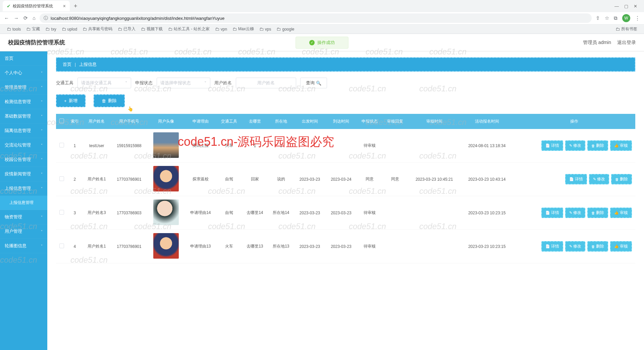 This screenshot has width=644, height=350. I want to click on sidebar-item: 检测信息管理˅, so click(23, 102).